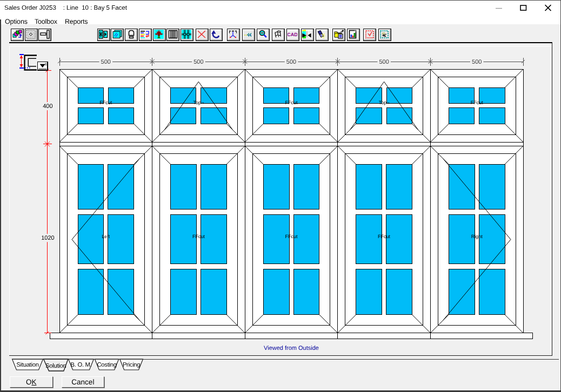  What do you see at coordinates (106, 236) in the screenshot?
I see `svg-text: Left` at bounding box center [106, 236].